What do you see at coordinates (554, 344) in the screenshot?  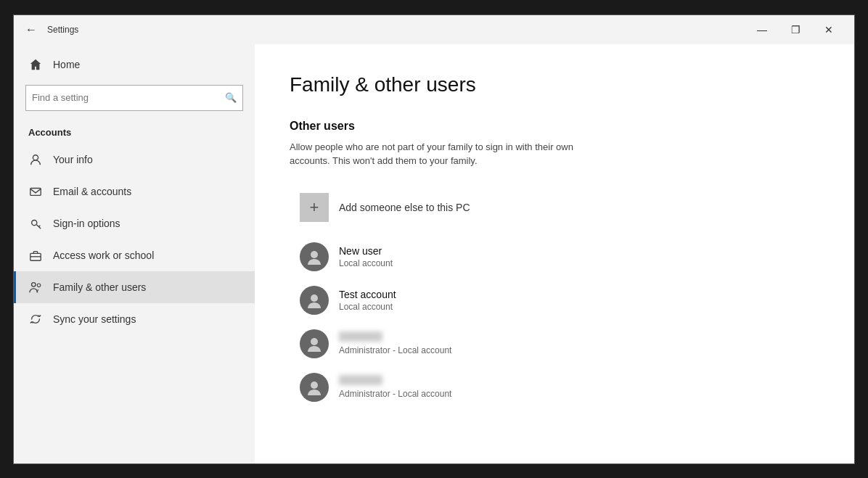 I see `user-item-user3: Administrator - Local account` at bounding box center [554, 344].